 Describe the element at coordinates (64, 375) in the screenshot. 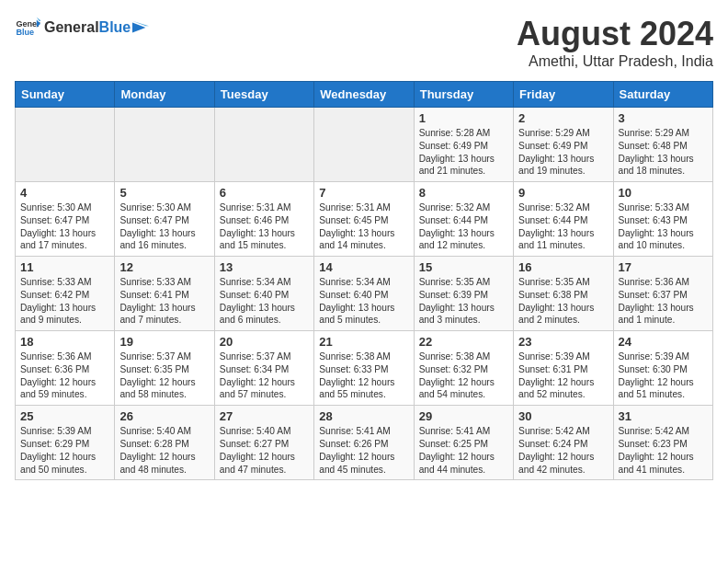

I see `day-content: Sunrise: 5:36 AM Sunset: 6:36 PM Dayligh…` at that location.